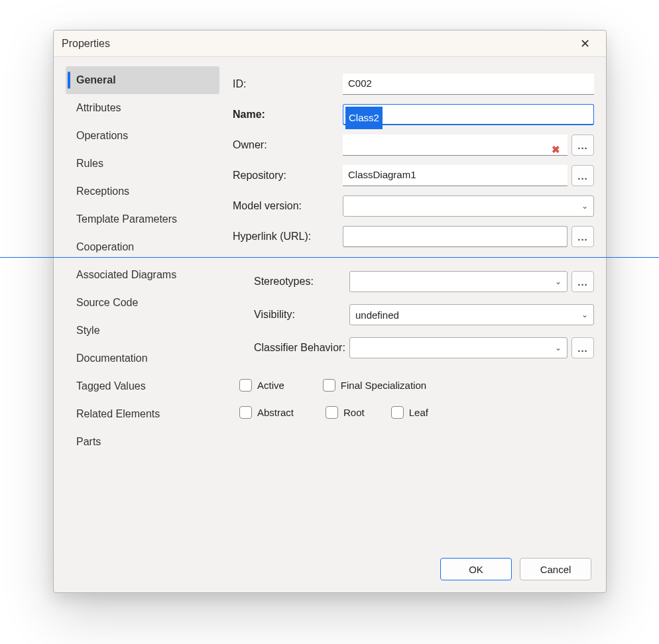 The width and height of the screenshot is (659, 644). I want to click on sidebar-item-label: Style, so click(88, 331).